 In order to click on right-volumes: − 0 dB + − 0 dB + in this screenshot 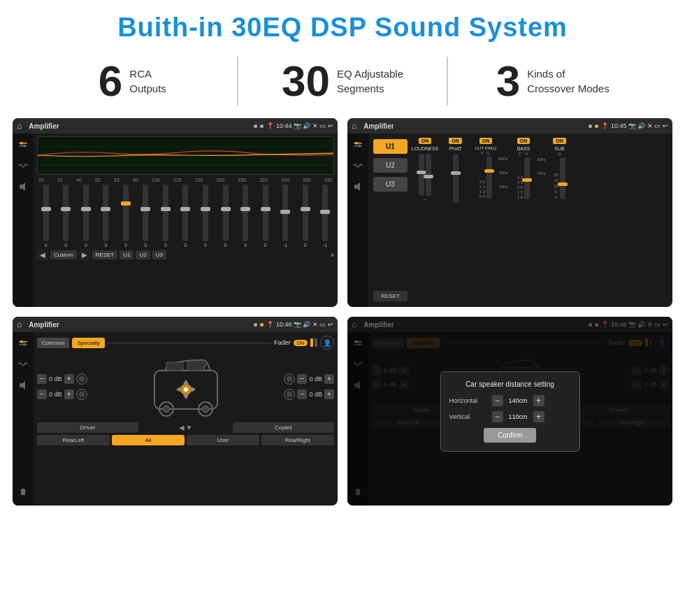, I will do `click(309, 387)`.